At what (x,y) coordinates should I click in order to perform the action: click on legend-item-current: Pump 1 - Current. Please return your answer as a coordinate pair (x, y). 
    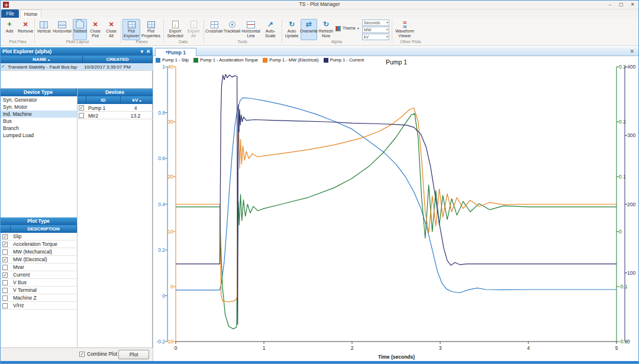
    Looking at the image, I should click on (344, 60).